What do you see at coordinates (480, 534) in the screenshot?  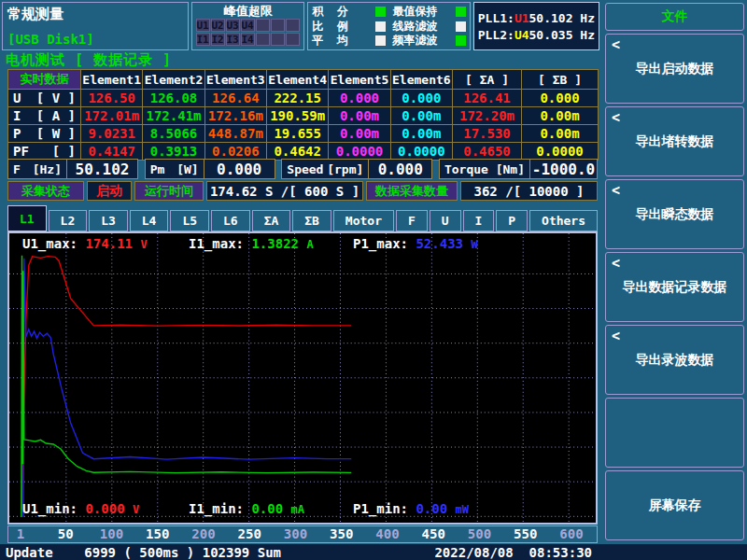 I see `x-tick-500: 500` at bounding box center [480, 534].